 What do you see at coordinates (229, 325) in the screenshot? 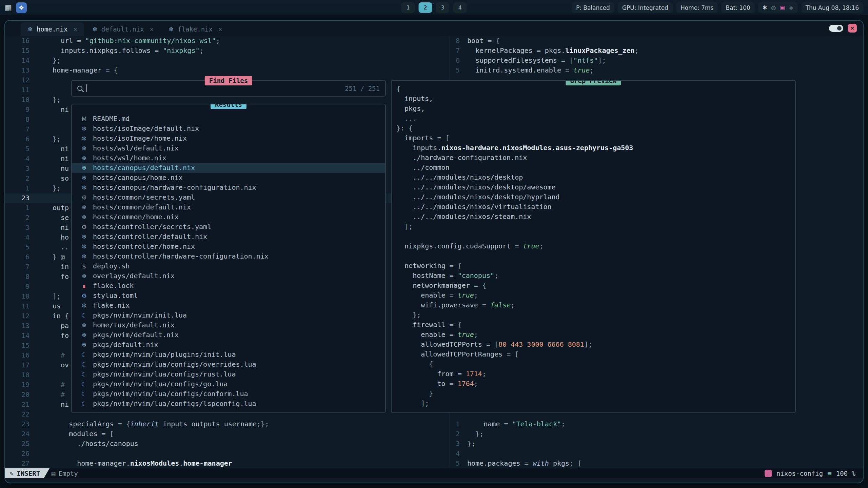
I see `result-item: ❄home/tux/default.nix` at bounding box center [229, 325].